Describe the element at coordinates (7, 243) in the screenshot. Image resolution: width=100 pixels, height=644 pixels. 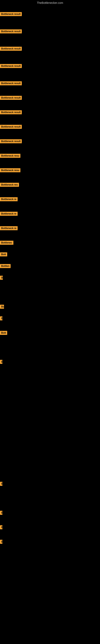
I see `bottleneck-badge: Bottlenec` at that location.